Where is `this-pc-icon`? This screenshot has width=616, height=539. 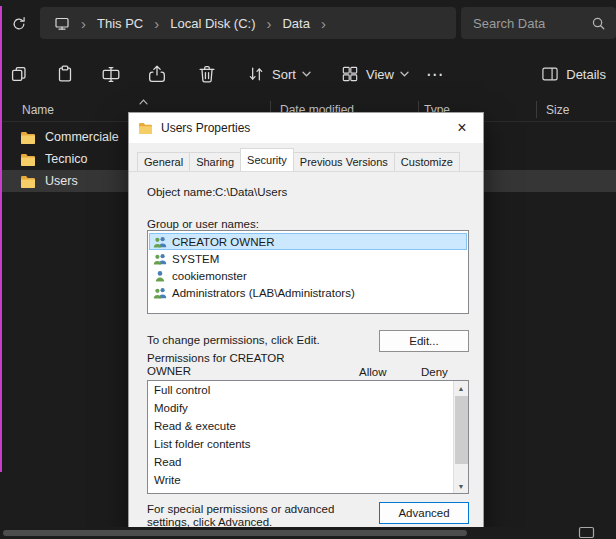 this-pc-icon is located at coordinates (62, 24).